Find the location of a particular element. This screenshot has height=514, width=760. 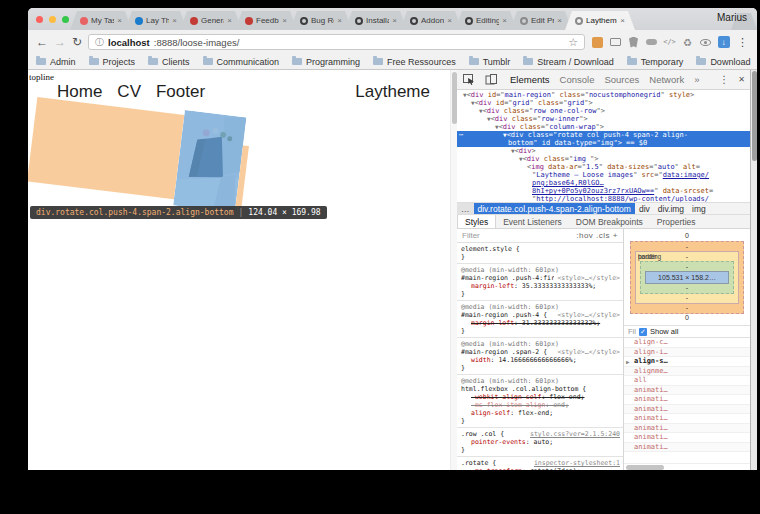

css-declaration: width: 14.166666666666666%; is located at coordinates (540, 360).